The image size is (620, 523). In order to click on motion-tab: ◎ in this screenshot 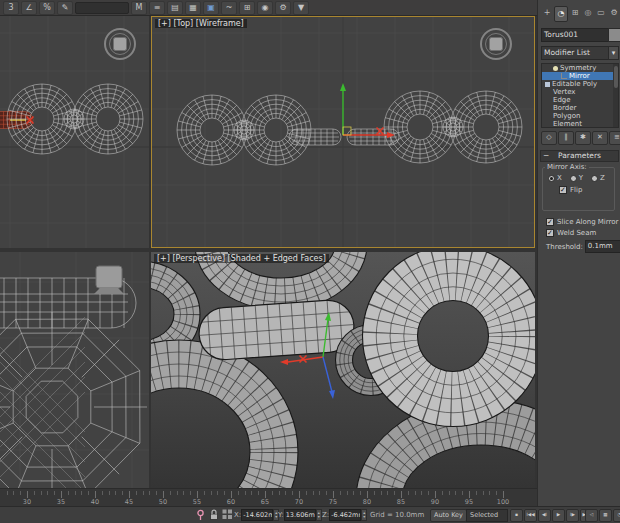, I will do `click(588, 13)`.